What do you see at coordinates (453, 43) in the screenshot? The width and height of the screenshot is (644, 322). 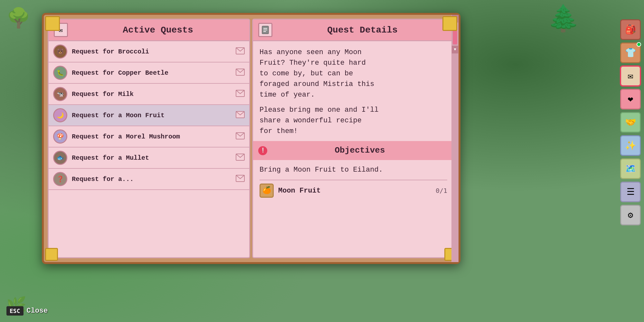 I see `details-scroll-thumb` at bounding box center [453, 43].